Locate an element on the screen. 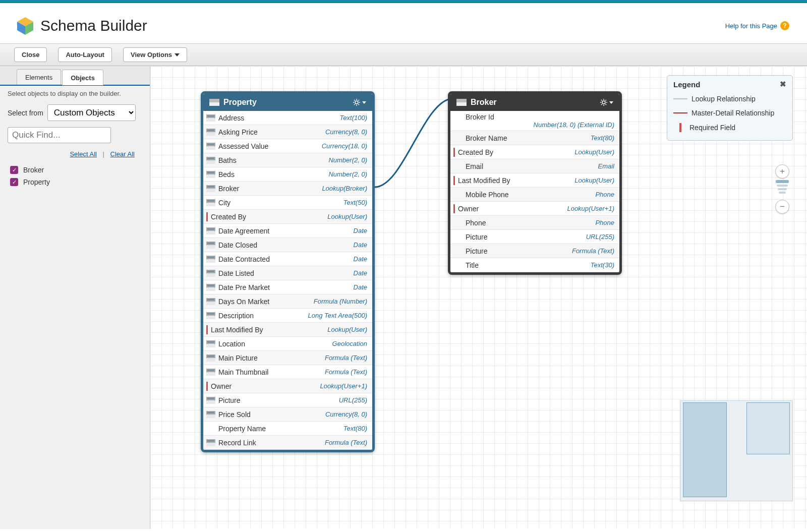 The height and width of the screenshot is (532, 807). minimap is located at coordinates (736, 451).